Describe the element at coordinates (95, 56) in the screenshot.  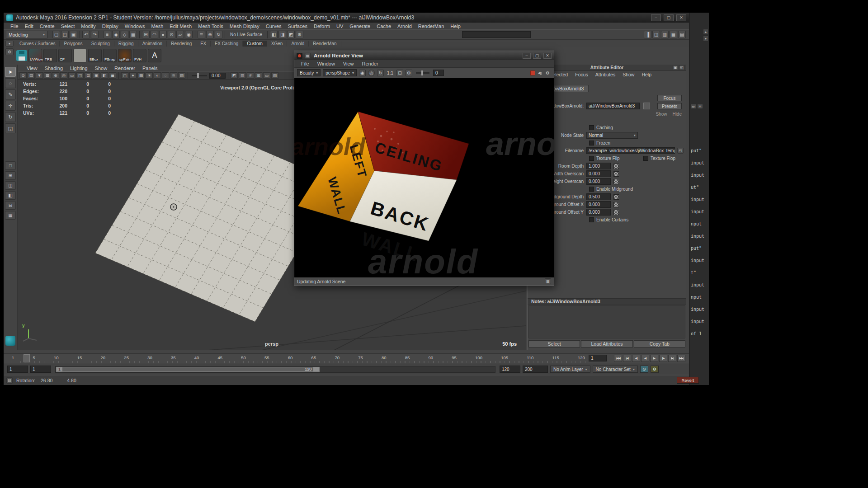
I see `shelf-item: BBox` at that location.